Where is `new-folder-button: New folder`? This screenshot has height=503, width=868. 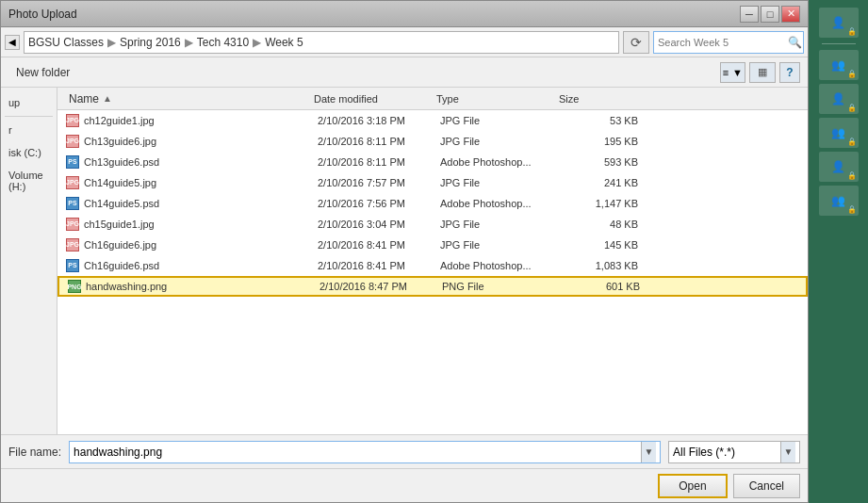
new-folder-button: New folder is located at coordinates (43, 73).